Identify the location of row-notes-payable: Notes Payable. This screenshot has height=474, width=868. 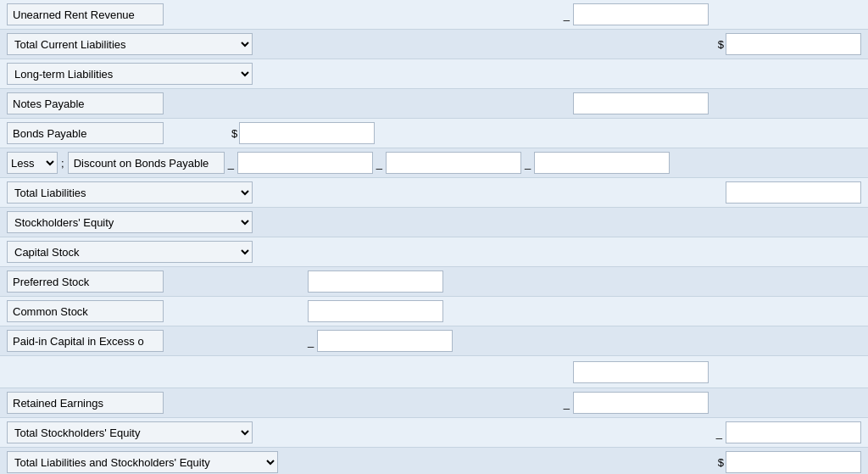
(434, 103).